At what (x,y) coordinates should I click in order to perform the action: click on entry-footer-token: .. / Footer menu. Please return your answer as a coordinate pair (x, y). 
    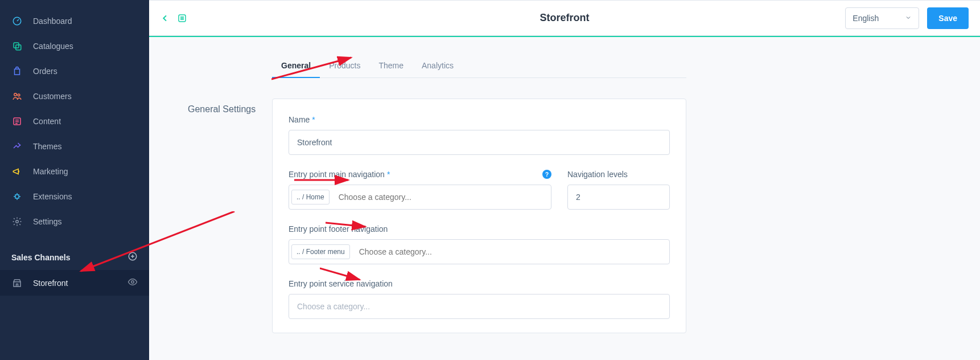
    Looking at the image, I should click on (321, 252).